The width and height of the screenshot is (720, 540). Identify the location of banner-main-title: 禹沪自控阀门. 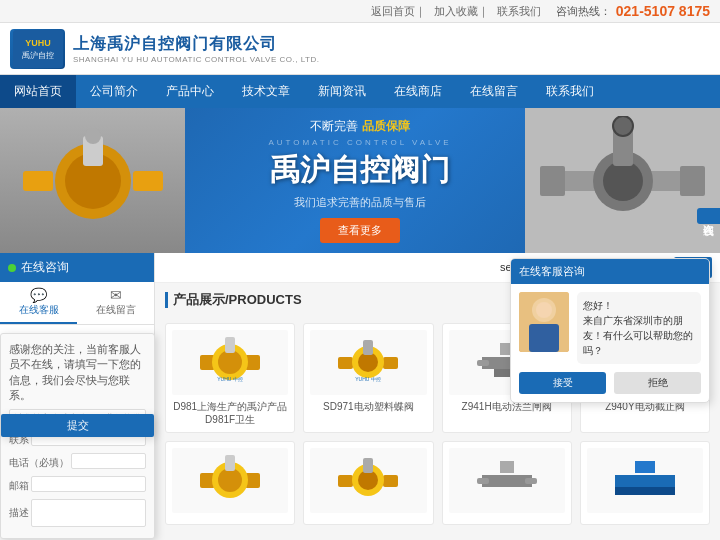
(360, 170).